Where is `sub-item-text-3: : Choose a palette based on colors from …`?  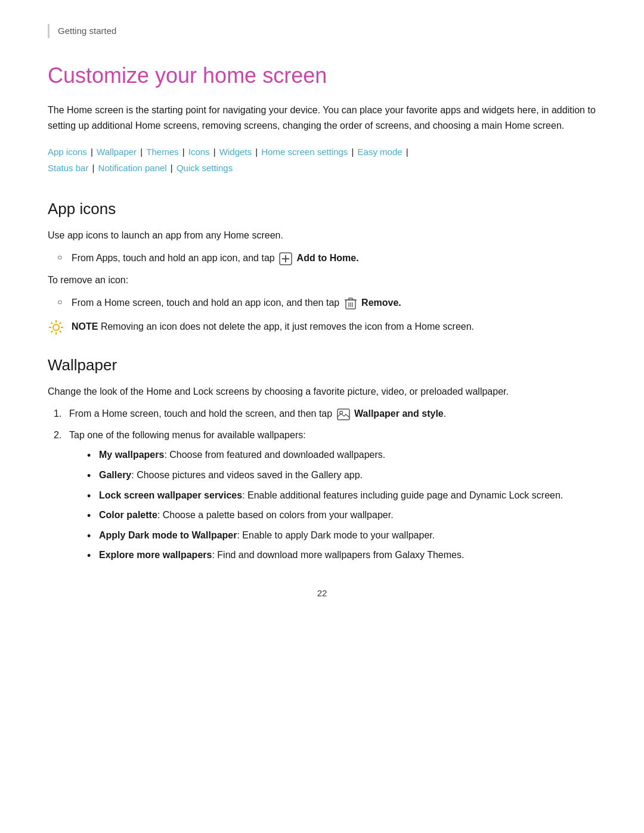
sub-item-text-3: : Choose a palette based on colors from … is located at coordinates (275, 515).